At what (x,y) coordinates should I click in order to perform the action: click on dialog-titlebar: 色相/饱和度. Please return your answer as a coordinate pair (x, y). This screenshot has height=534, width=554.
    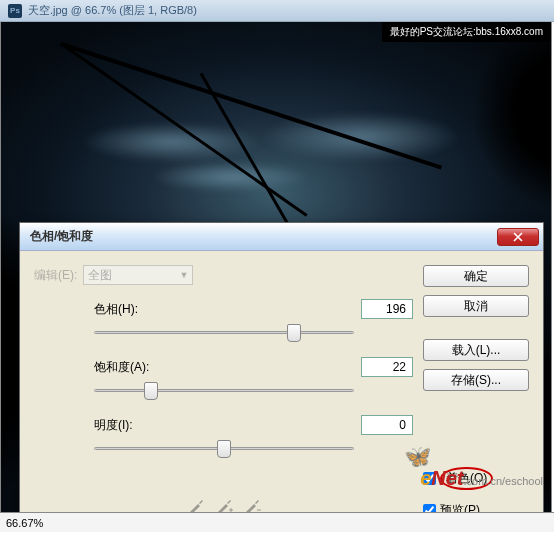
    Looking at the image, I should click on (282, 237).